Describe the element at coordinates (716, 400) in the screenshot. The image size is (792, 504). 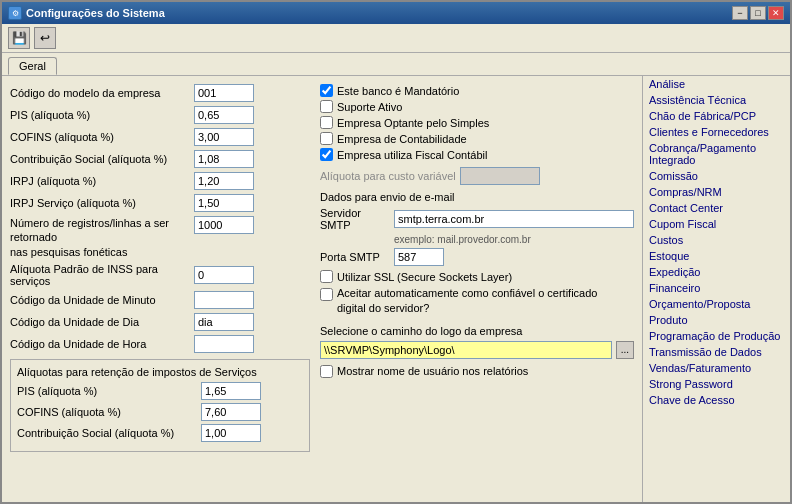
I see `sidebar-item-chave: Chave de Acesso` at that location.